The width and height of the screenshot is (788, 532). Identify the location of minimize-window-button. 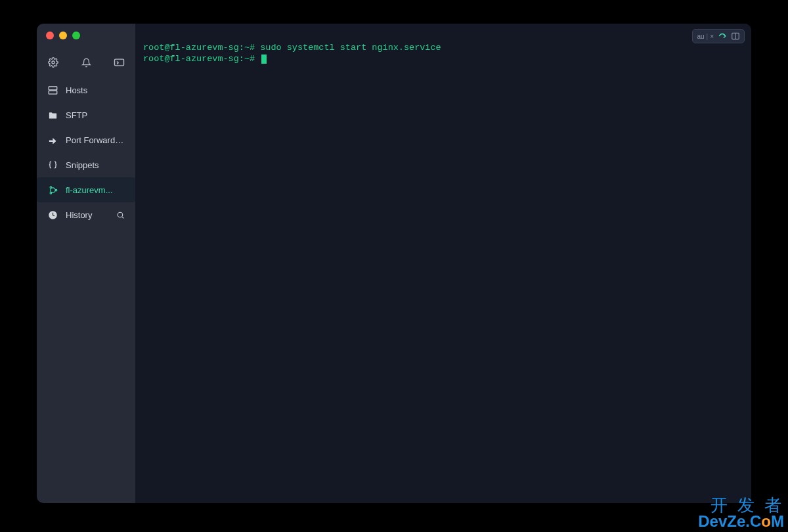
(63, 35).